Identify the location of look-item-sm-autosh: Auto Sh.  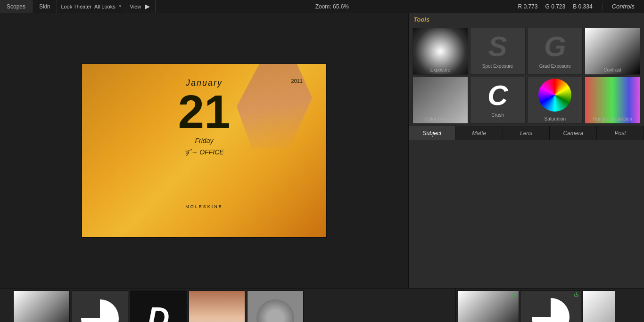
(599, 306).